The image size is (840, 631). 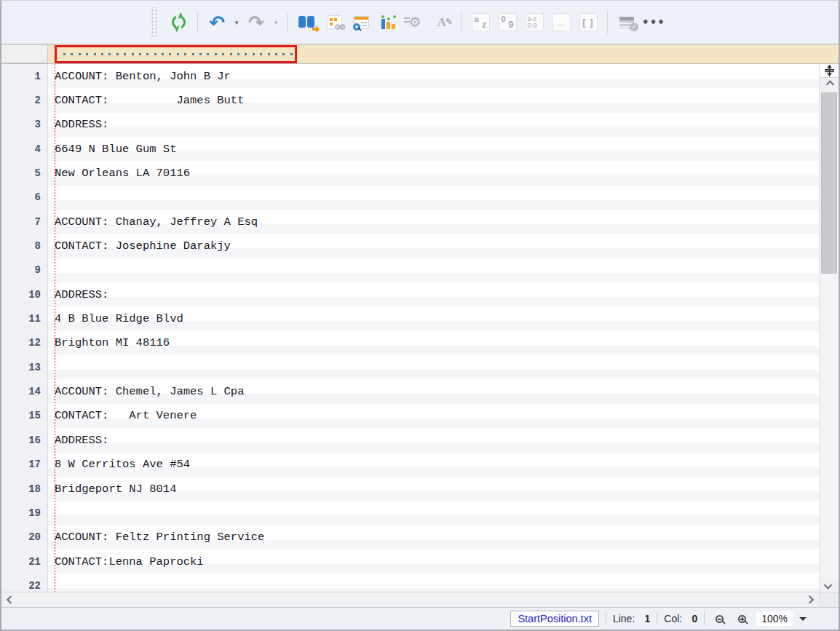 What do you see at coordinates (411, 76) in the screenshot?
I see `editor-row: 1ACCOUNT: Benton, John B Jr` at bounding box center [411, 76].